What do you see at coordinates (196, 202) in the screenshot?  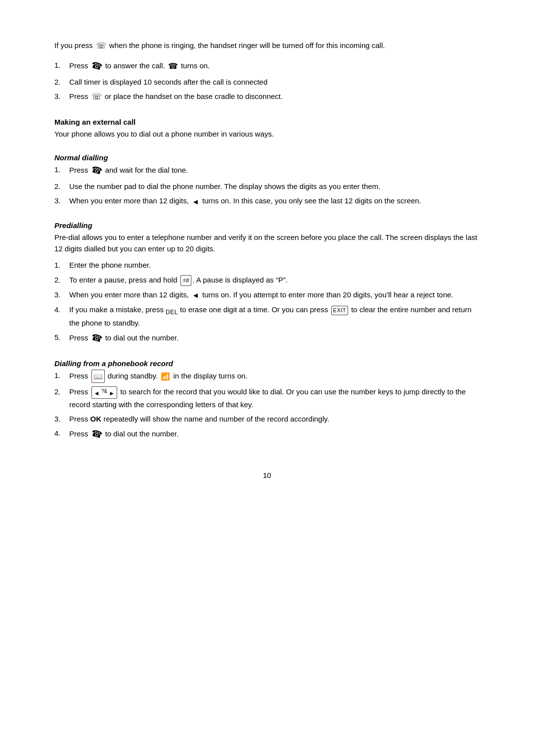 I see `left-arrow-icon: ◄` at bounding box center [196, 202].